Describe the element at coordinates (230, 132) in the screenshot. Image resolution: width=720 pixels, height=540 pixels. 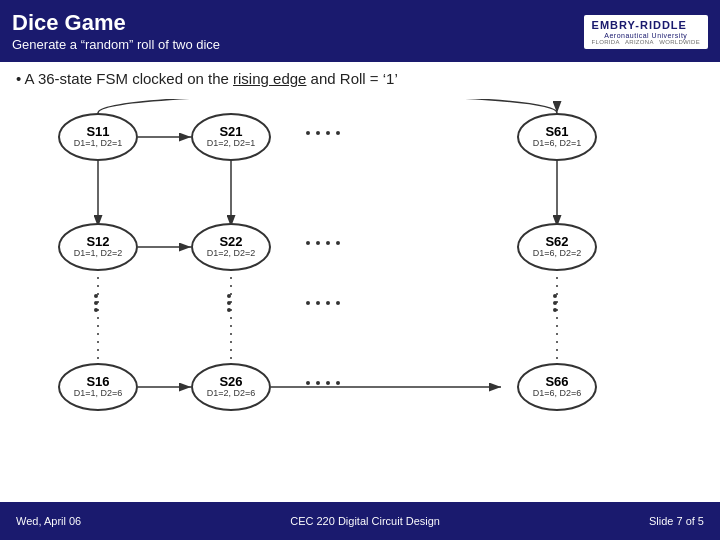
I see `state-label-s21: S21` at that location.